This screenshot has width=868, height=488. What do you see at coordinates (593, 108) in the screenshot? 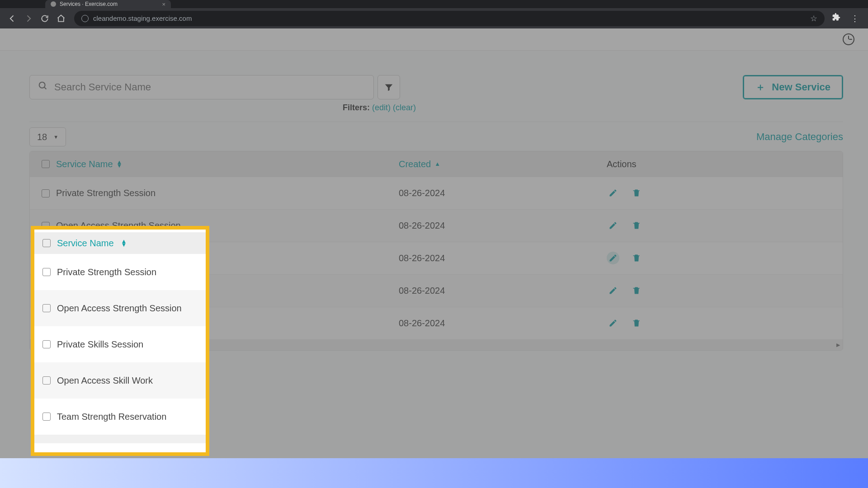
I see `filters-line: Filters: (edit) (clear)` at bounding box center [593, 108].